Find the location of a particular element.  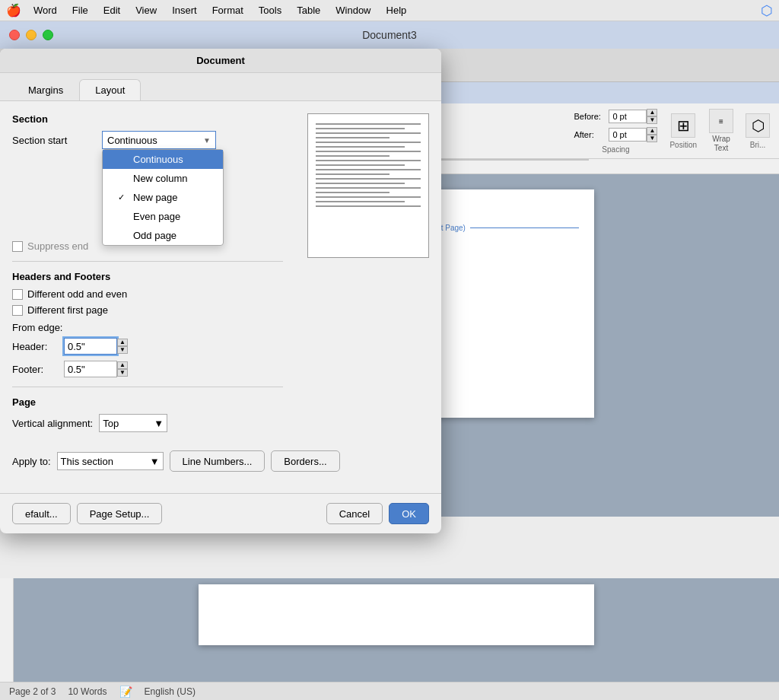

dropdown-item-new-page: ✓ New page is located at coordinates (163, 198).